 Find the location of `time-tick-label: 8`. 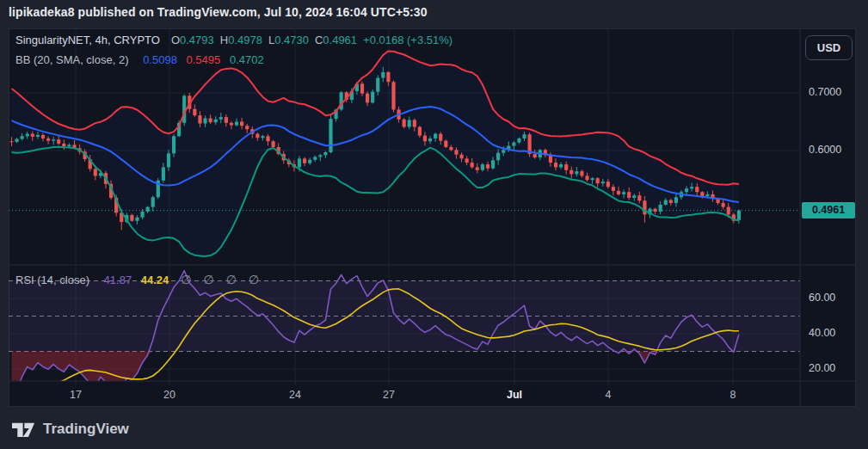

time-tick-label: 8 is located at coordinates (733, 395).